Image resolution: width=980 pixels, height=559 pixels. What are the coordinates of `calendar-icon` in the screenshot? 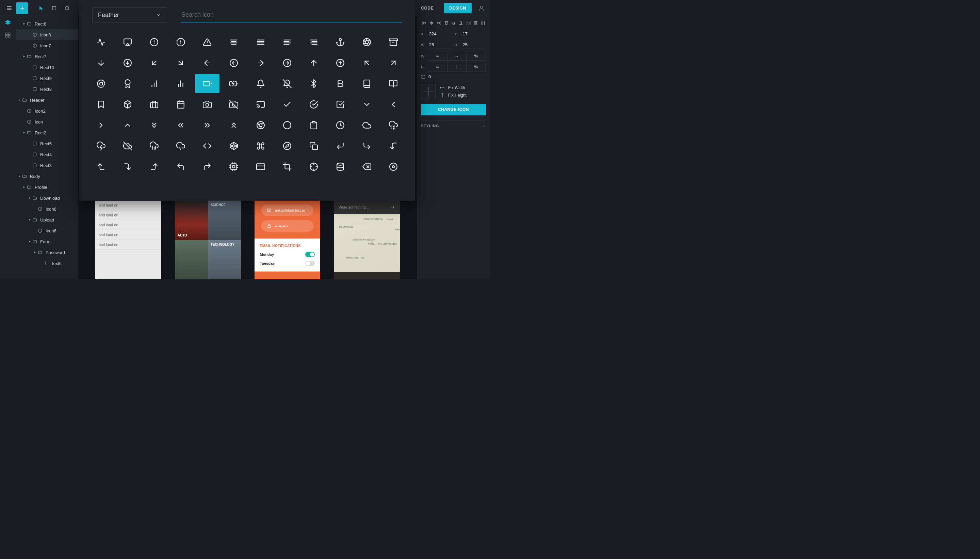 It's located at (181, 104).